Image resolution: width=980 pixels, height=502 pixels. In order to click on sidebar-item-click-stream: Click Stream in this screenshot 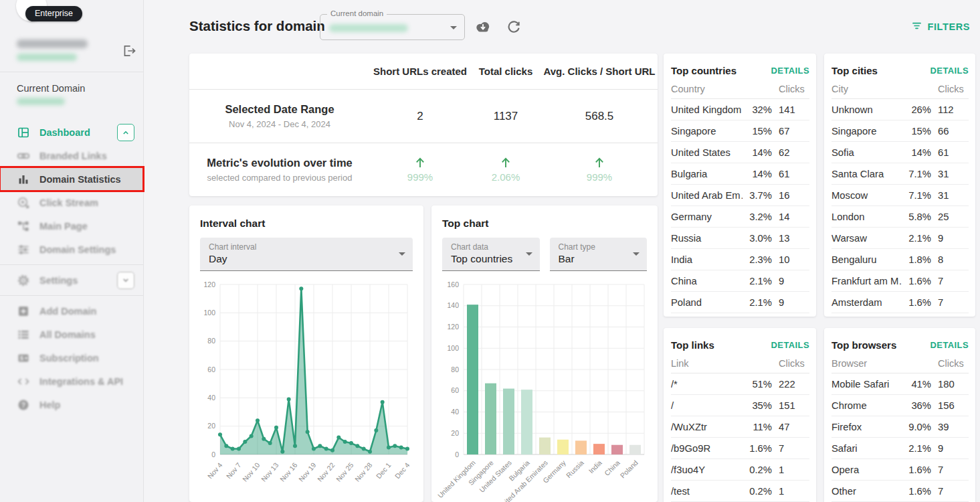, I will do `click(72, 202)`.